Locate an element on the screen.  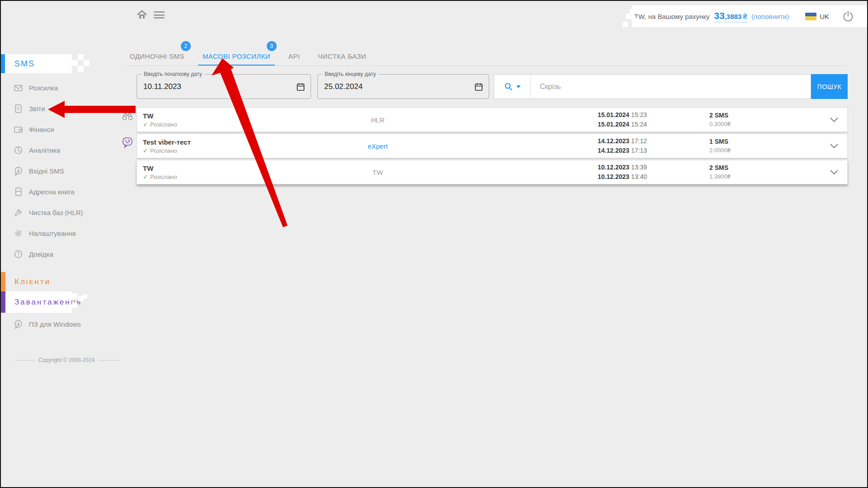
campaign-title: Test viber-тест is located at coordinates (227, 142).